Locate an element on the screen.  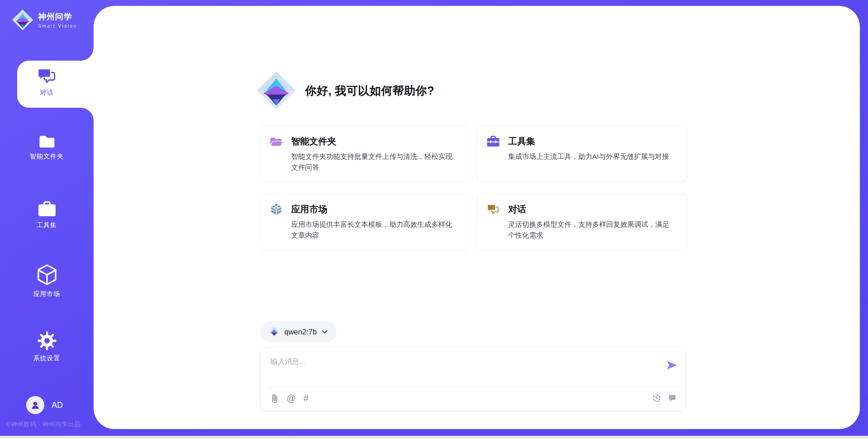
sidebar-item-toolset: 工具集 is located at coordinates (47, 215).